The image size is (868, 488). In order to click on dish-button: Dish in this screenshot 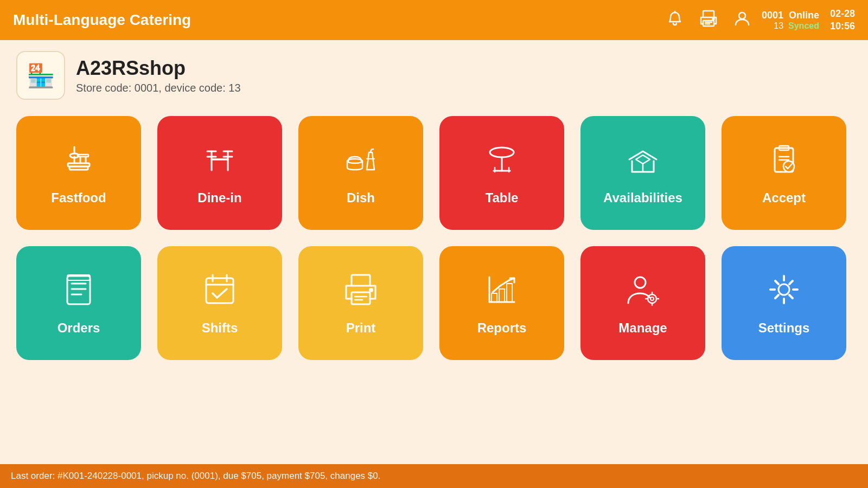, I will do `click(361, 173)`.